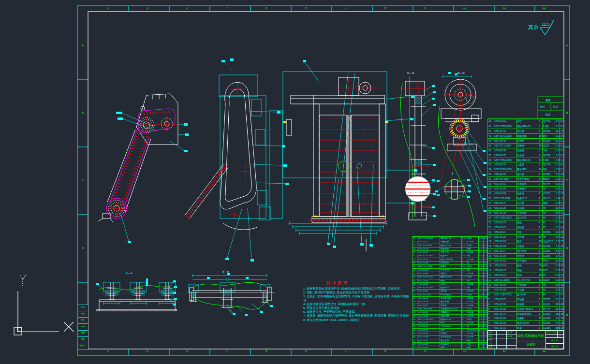  Describe the element at coordinates (548, 266) in the screenshot. I see `bom-cell-material: 40Cr` at that location.